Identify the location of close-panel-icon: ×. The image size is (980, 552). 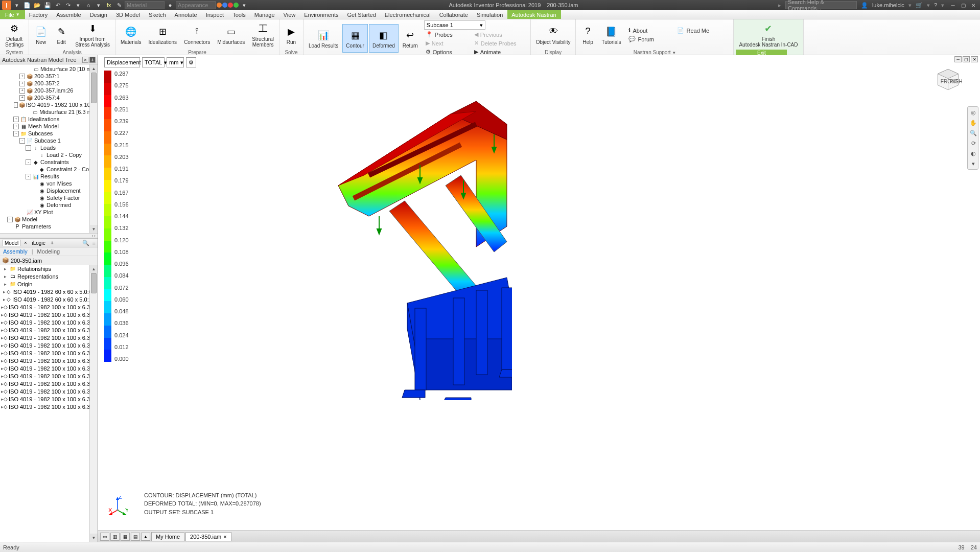
(85, 60).